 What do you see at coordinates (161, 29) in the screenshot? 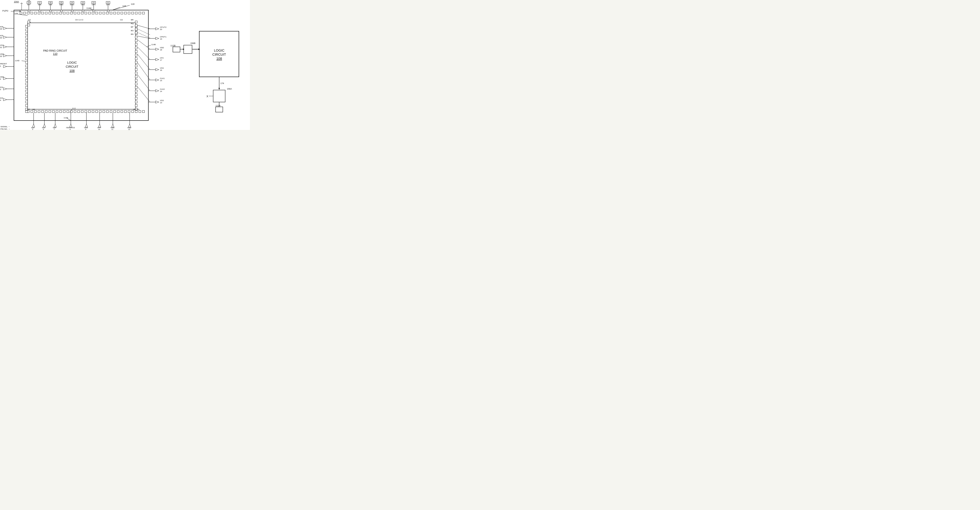
I see `svg-text: 20` at bounding box center [161, 29].